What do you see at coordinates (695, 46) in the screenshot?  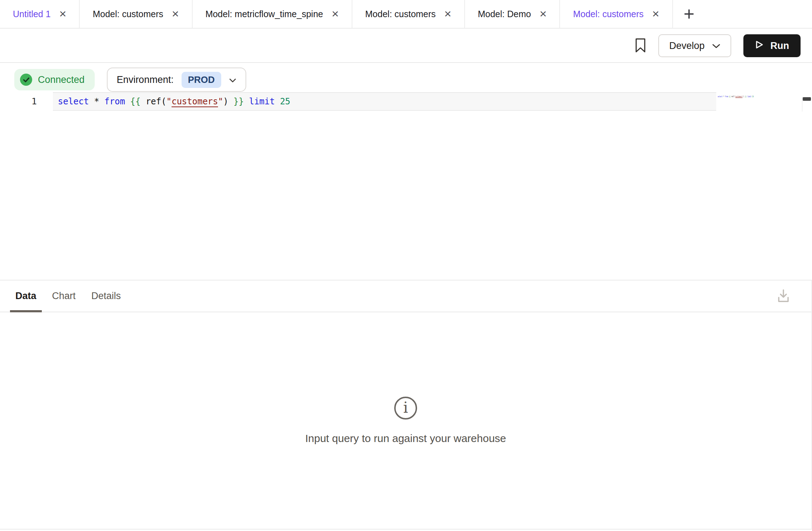 I see `develop-button: Develop` at bounding box center [695, 46].